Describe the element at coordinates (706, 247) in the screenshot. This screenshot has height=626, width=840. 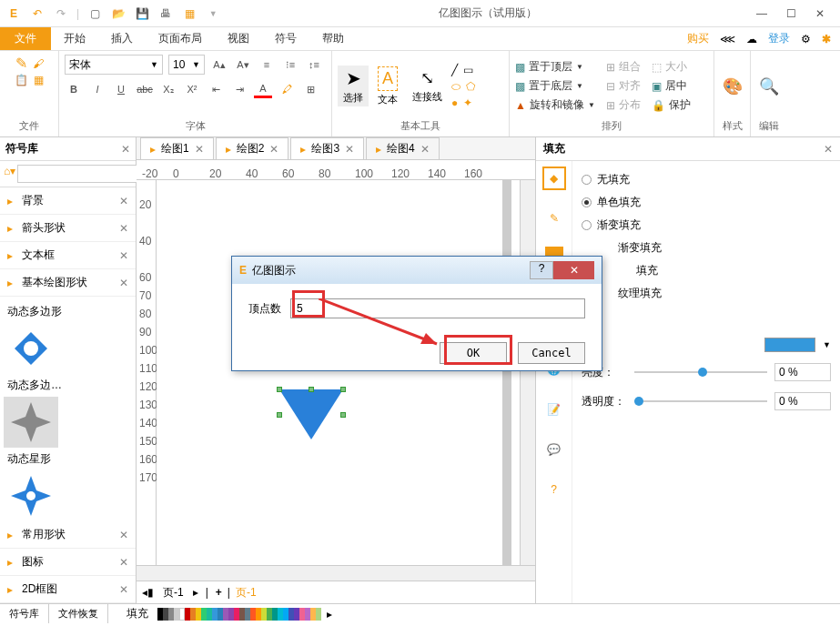
I see `fill-gradient2-radio: 渐变填充` at that location.